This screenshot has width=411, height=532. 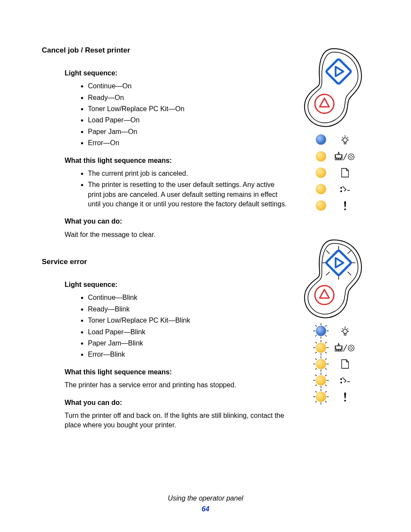 I want to click on jam-led-blink-icon, so click(x=321, y=380).